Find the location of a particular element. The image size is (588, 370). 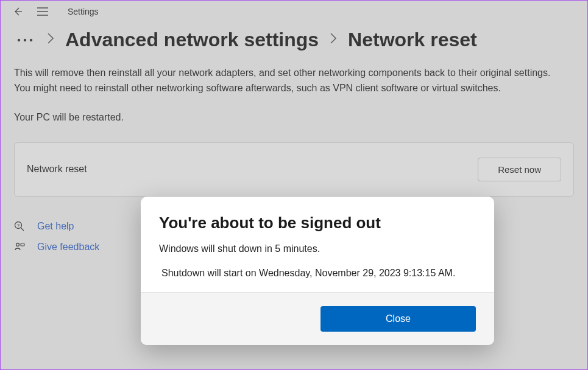

restart-note: Your PC will be restarted. is located at coordinates (294, 117).